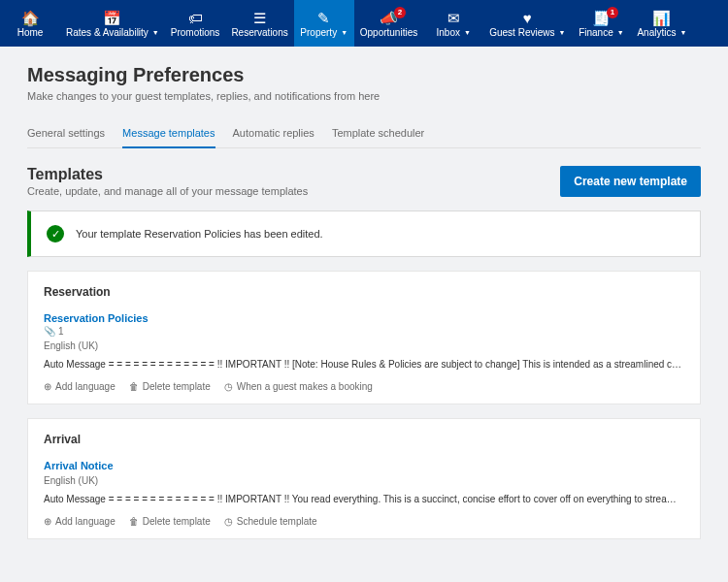 This screenshot has height=582, width=728. Describe the element at coordinates (107, 33) in the screenshot. I see `nav-label: Rates & Availability` at that location.